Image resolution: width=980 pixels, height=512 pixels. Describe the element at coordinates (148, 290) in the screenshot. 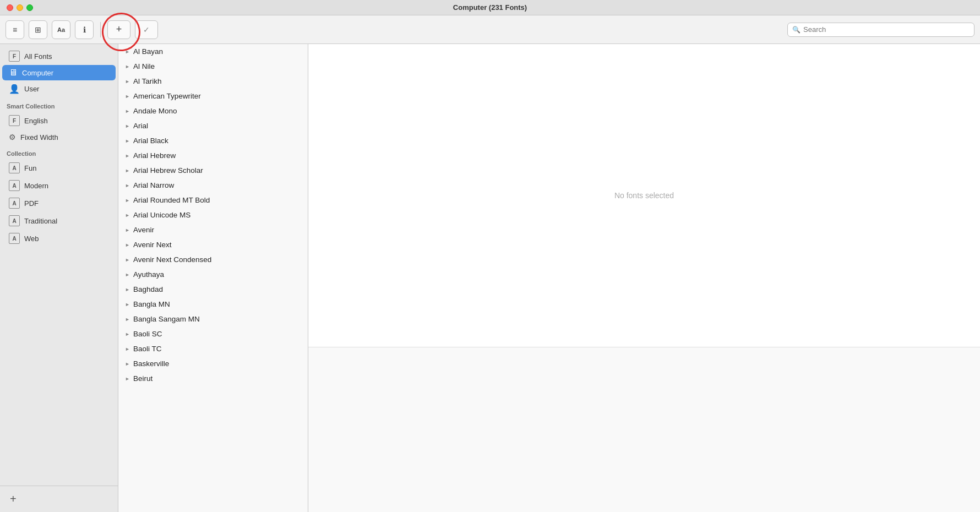

I see `font-name: Baghdad` at that location.